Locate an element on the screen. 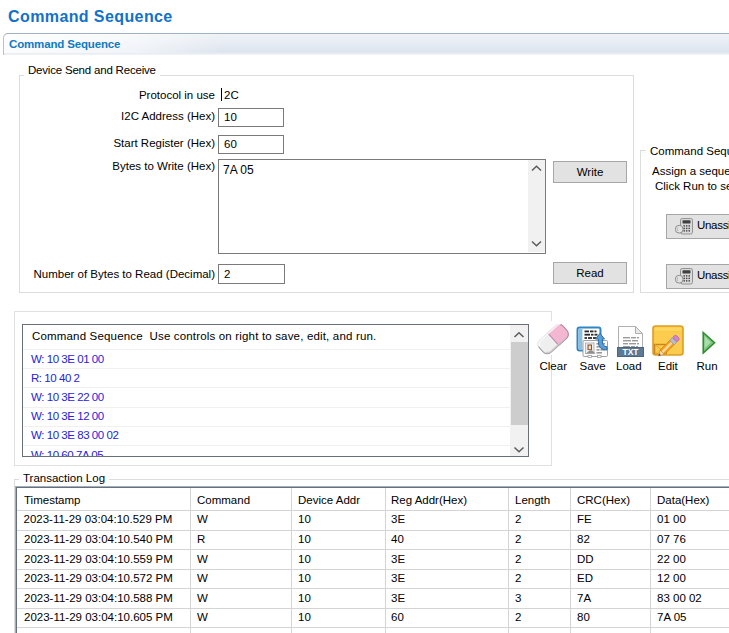 This screenshot has height=633, width=729. svg-text: TXT is located at coordinates (630, 352).